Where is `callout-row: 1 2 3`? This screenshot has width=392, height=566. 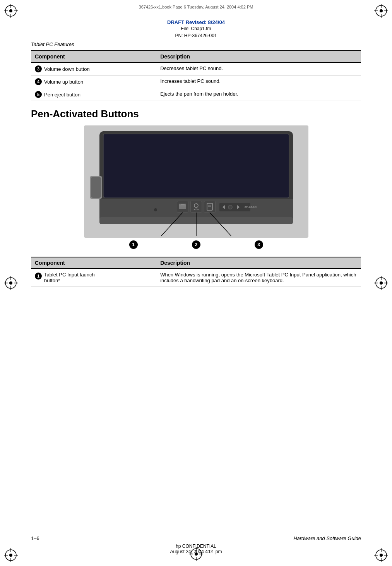
callout-row: 1 2 3 is located at coordinates (196, 245).